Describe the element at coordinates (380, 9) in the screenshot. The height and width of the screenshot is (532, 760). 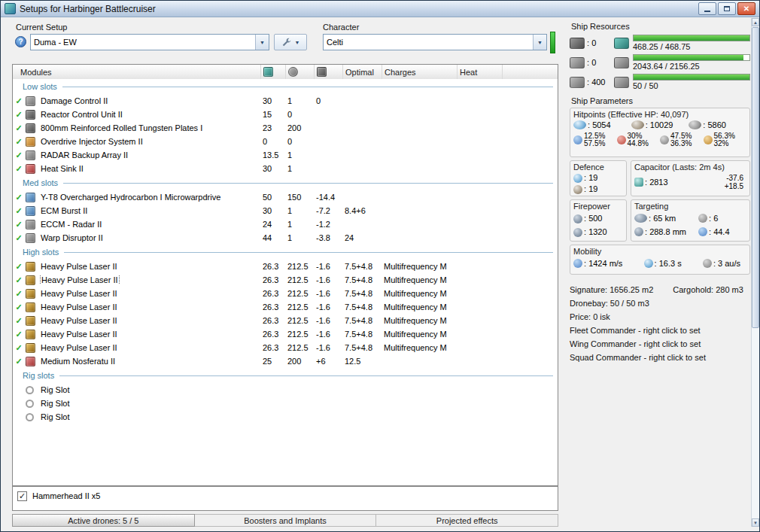
I see `titlebar: Setups for Harbinger Battlecruiser ✕` at that location.